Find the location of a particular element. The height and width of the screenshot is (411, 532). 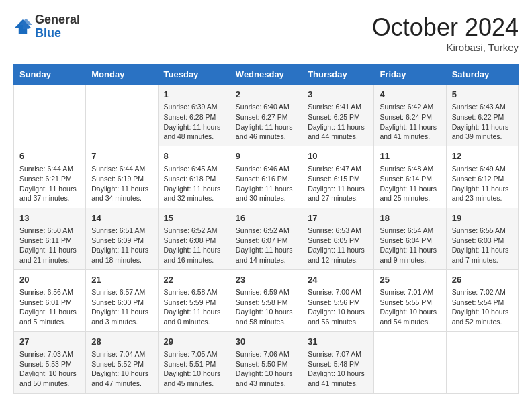

calendar-cell is located at coordinates (122, 116).